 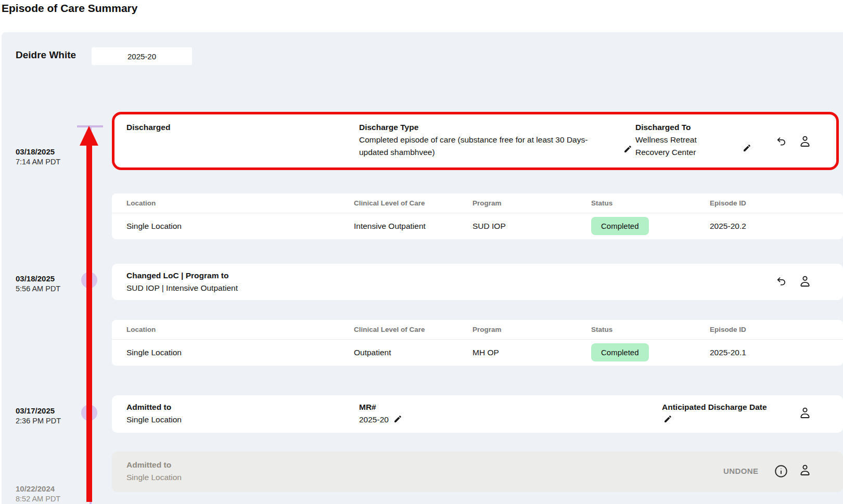 What do you see at coordinates (487, 140) in the screenshot?
I see `discharge-type-block: Discharge Type Completed episode of care…` at bounding box center [487, 140].